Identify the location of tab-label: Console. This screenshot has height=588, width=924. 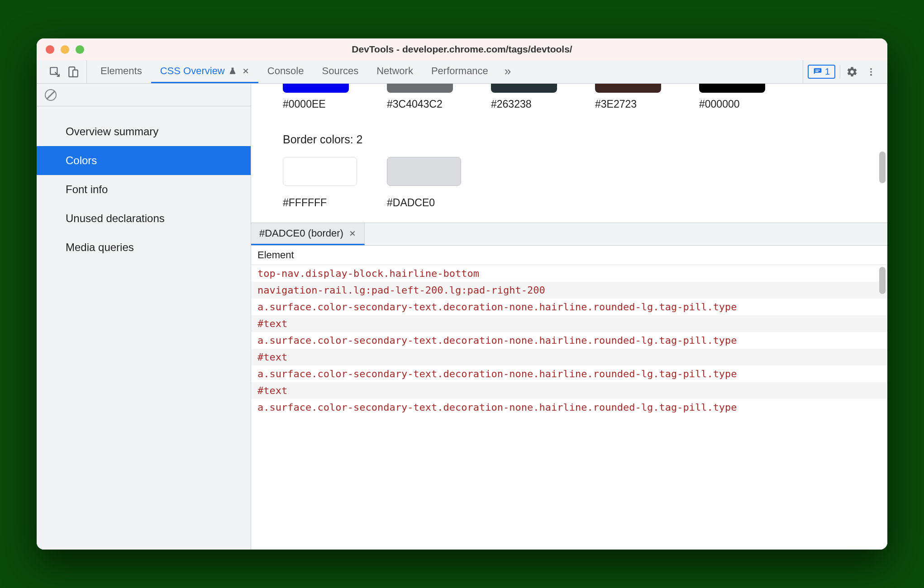
(286, 71).